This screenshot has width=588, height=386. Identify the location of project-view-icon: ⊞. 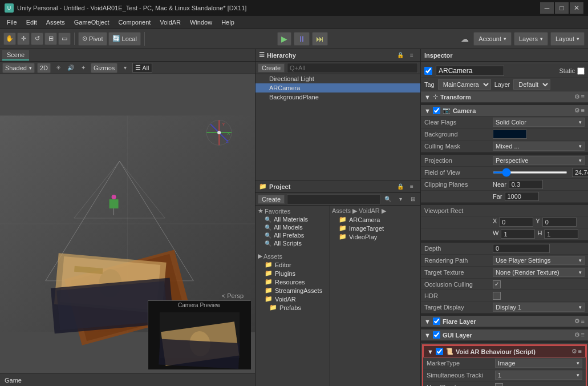
(413, 199).